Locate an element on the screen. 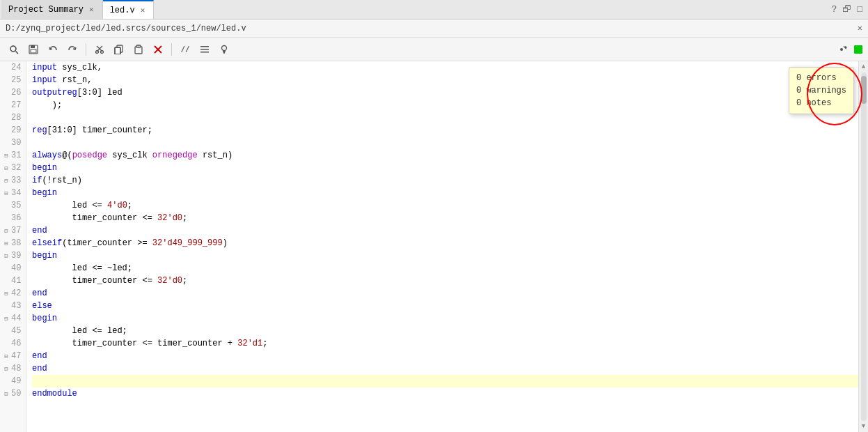 The image size is (868, 432). tab-close-project-summary: ✕ is located at coordinates (92, 10).